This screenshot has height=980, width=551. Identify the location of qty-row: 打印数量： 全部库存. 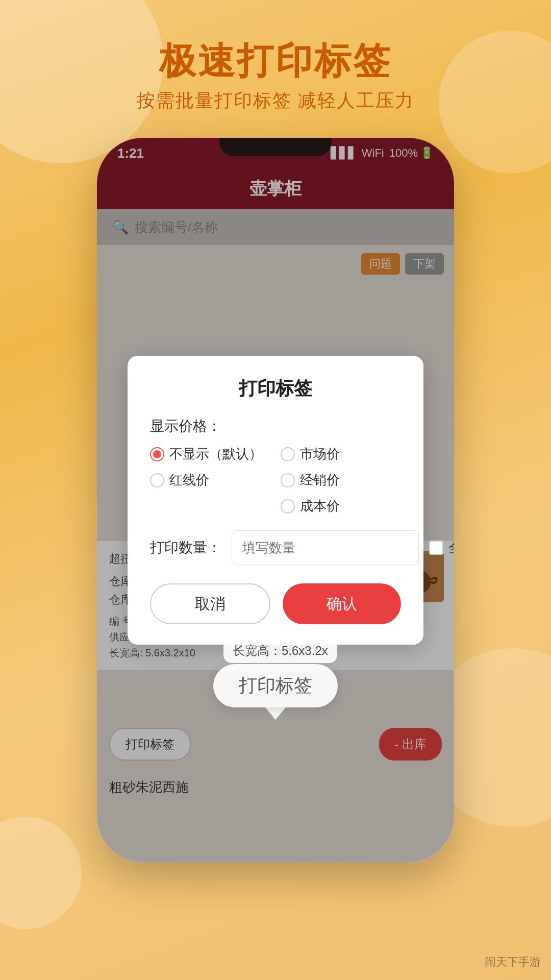
(276, 548).